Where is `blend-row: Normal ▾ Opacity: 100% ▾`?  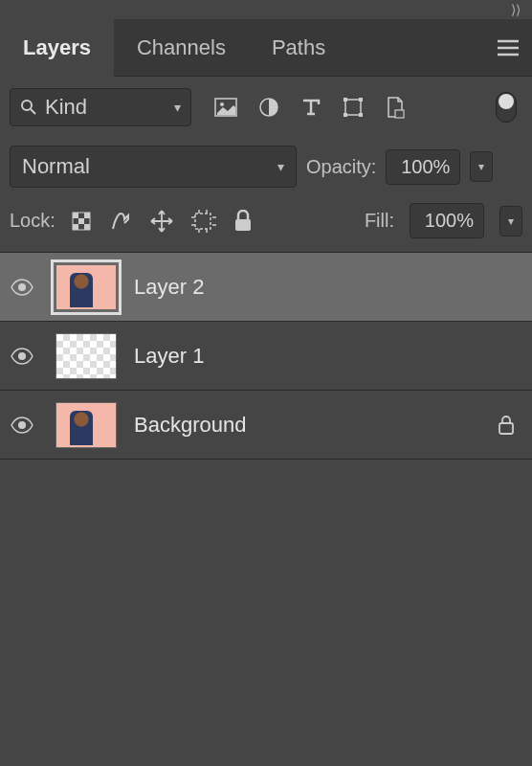
blend-row: Normal ▾ Opacity: 100% ▾ is located at coordinates (266, 167).